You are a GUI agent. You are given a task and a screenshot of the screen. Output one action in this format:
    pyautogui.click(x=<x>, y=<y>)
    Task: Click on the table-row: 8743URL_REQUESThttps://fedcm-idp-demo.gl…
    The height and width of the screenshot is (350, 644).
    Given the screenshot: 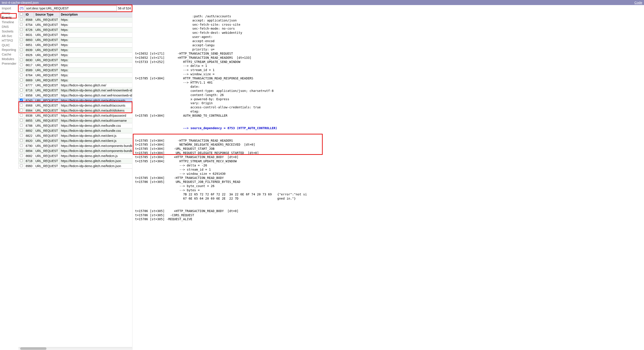 What is the action you would take?
    pyautogui.click(x=76, y=101)
    